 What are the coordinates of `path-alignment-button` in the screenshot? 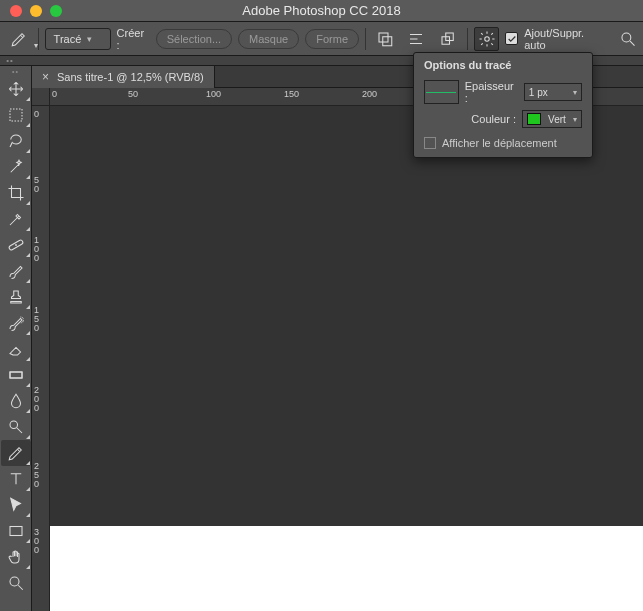 It's located at (417, 39).